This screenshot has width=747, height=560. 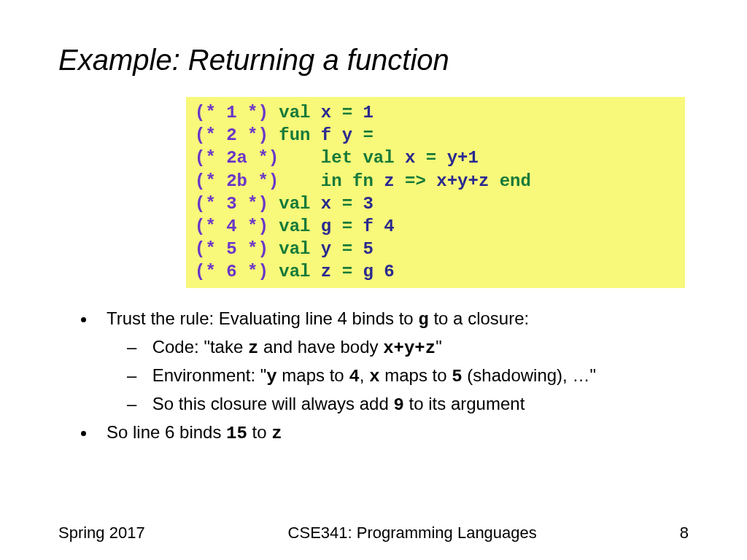 What do you see at coordinates (260, 432) in the screenshot?
I see `bullet-text: to` at bounding box center [260, 432].